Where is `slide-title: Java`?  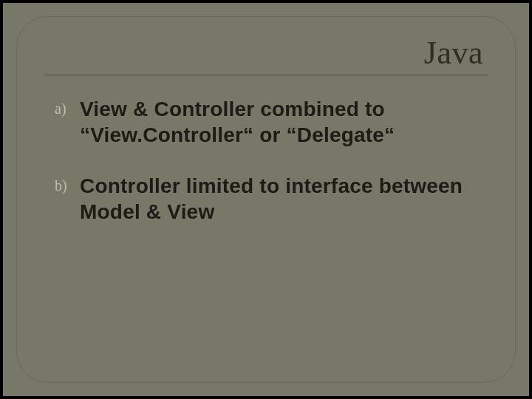 slide-title: Java is located at coordinates (266, 55).